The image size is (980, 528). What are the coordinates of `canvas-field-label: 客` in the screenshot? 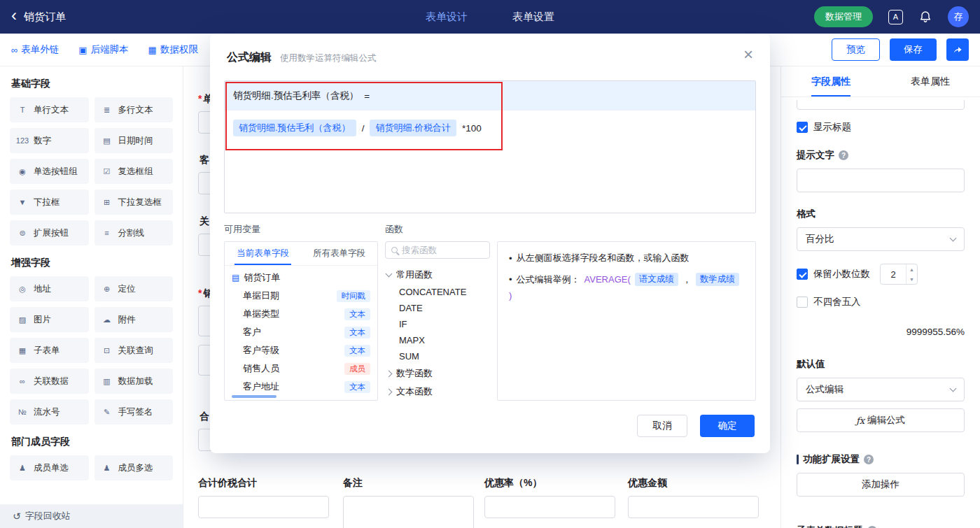 It's located at (204, 160).